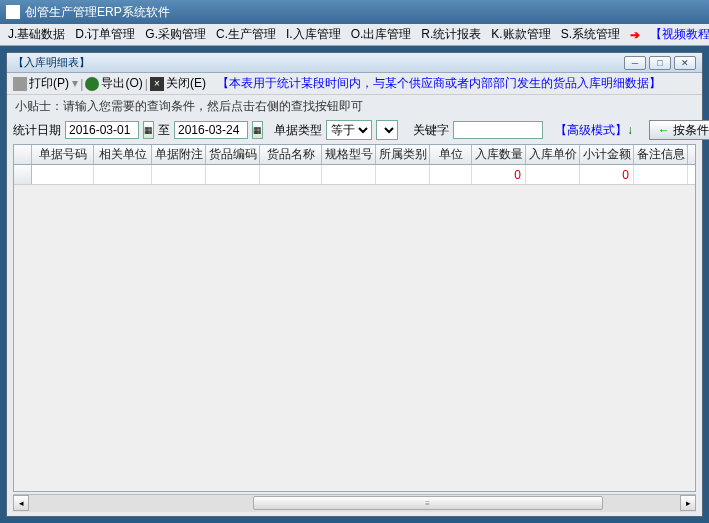 The height and width of the screenshot is (523, 709). Describe the element at coordinates (439, 84) in the screenshot. I see `toolbar-note: 【本表用于统计某段时间内，与某个供应商或者内部部门发生的货品入库明细数据】` at that location.